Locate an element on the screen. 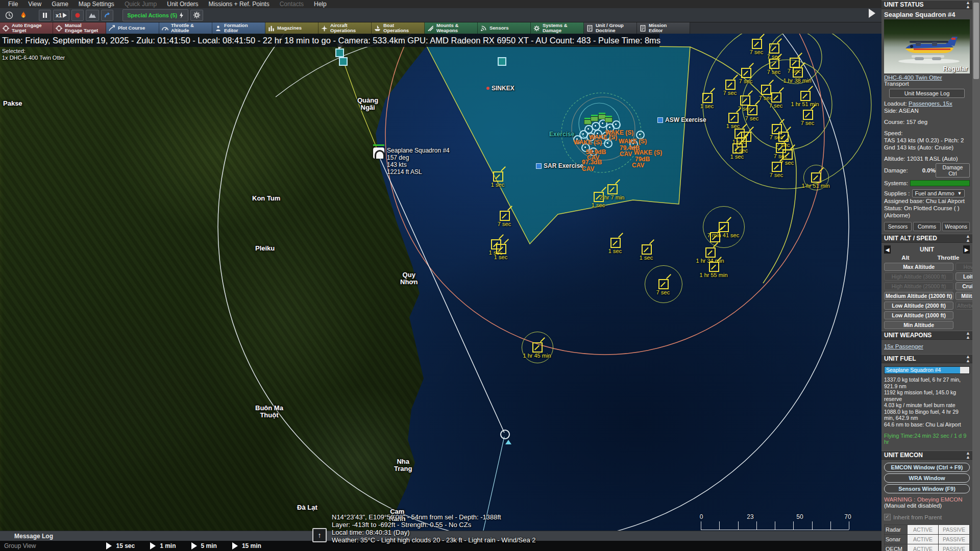  sidebar-scrollbar-thumb is located at coordinates (976, 41).